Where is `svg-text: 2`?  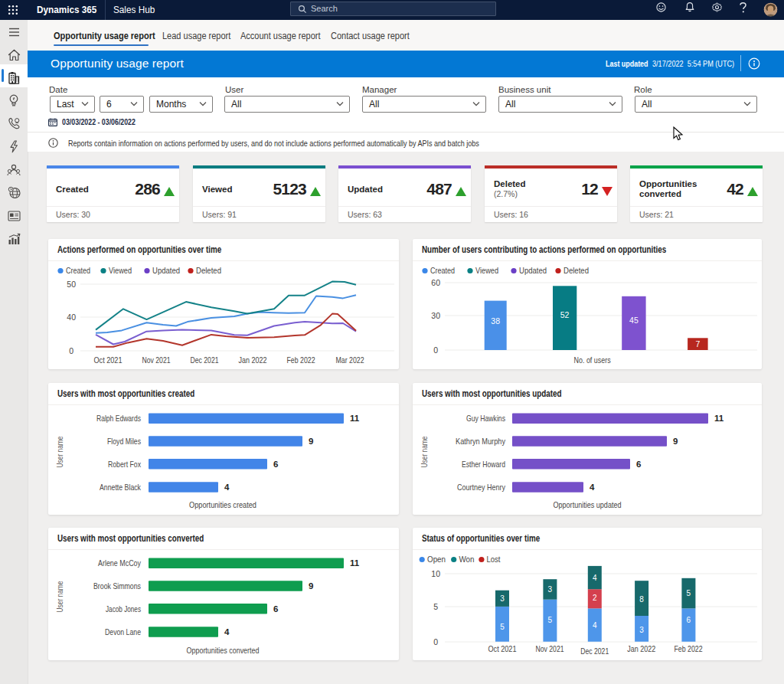 svg-text: 2 is located at coordinates (595, 597).